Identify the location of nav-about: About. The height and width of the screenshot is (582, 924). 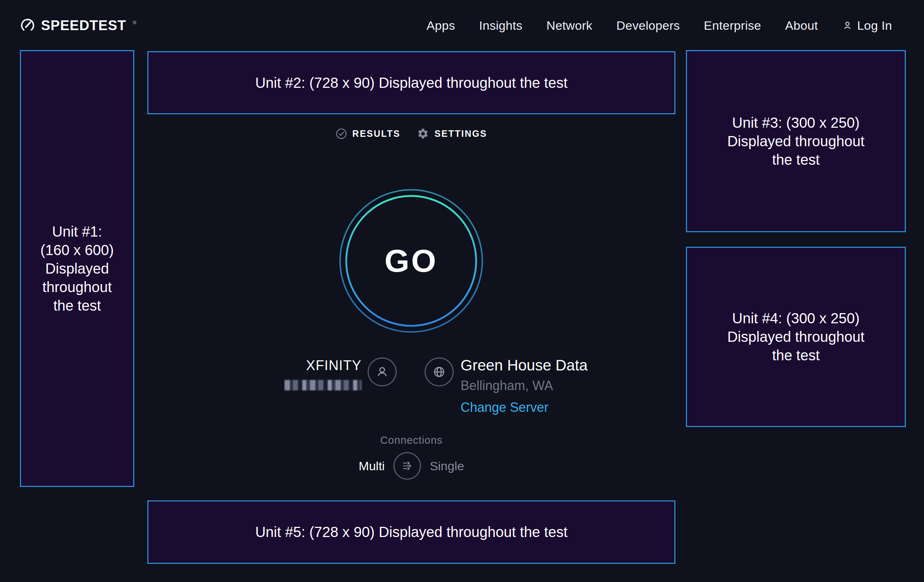
(801, 25).